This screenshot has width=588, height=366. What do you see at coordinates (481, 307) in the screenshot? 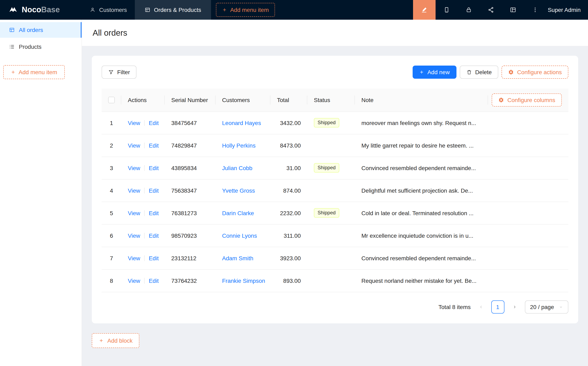
I see `pagination-prev-button` at bounding box center [481, 307].